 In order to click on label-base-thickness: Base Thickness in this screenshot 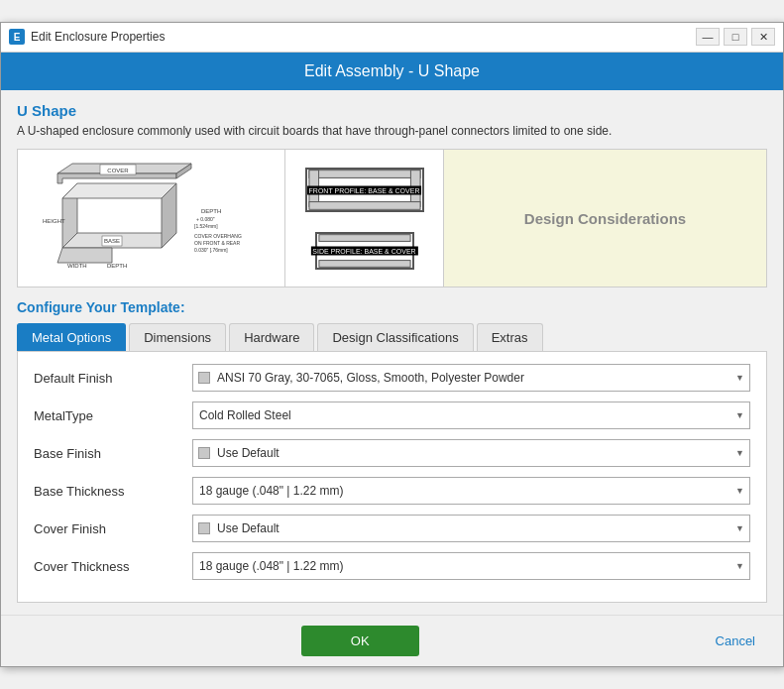, I will do `click(113, 492)`.